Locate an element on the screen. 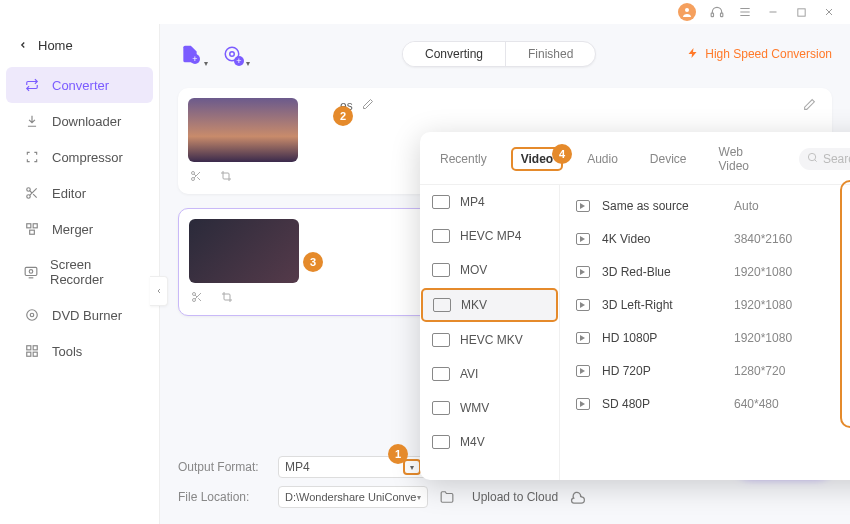 Image resolution: width=850 pixels, height=524 pixels. format-mp4: MP4 is located at coordinates (490, 202).